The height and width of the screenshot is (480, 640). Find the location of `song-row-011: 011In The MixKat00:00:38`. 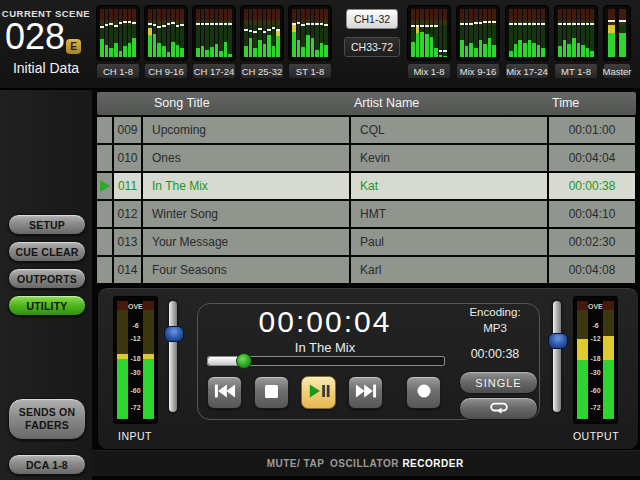

song-row-011: 011In The MixKat00:00:38 is located at coordinates (366, 186).